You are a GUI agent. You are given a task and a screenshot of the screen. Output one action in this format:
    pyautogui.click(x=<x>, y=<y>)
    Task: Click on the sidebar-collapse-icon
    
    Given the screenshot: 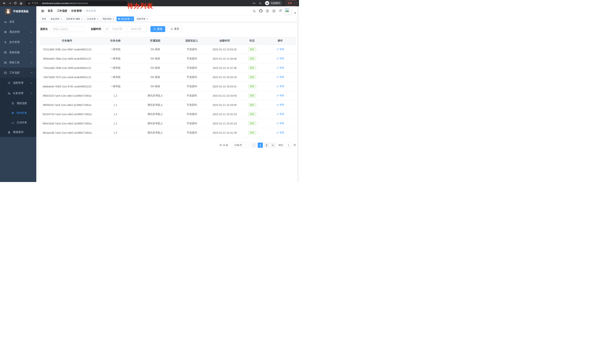 What is the action you would take?
    pyautogui.click(x=43, y=11)
    